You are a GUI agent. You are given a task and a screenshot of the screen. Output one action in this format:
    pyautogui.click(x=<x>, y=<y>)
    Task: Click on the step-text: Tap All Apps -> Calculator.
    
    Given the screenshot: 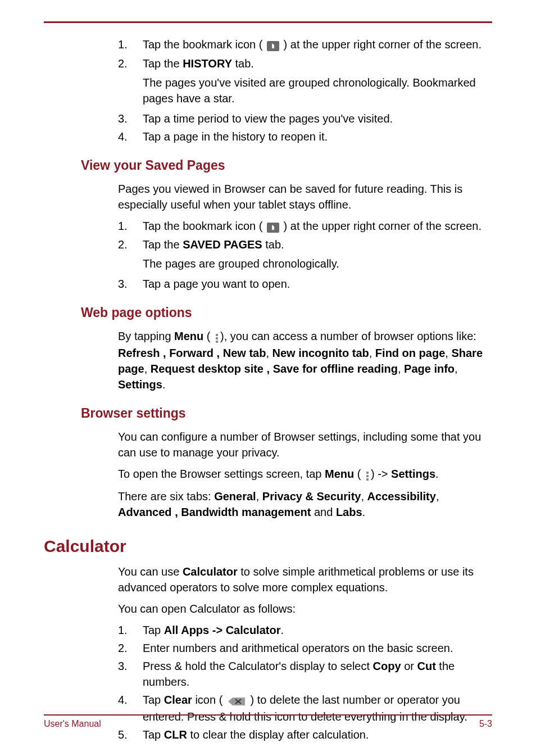 What is the action you would take?
    pyautogui.click(x=317, y=630)
    